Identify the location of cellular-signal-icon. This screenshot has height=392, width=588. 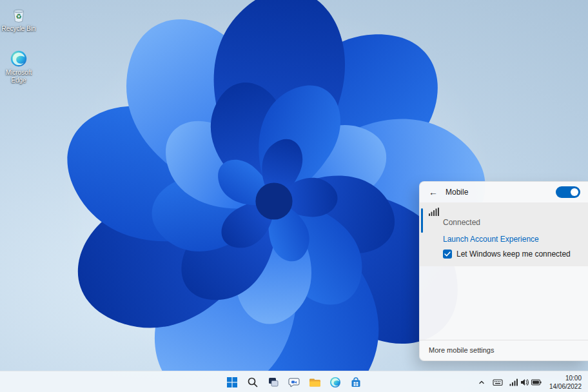
(434, 211).